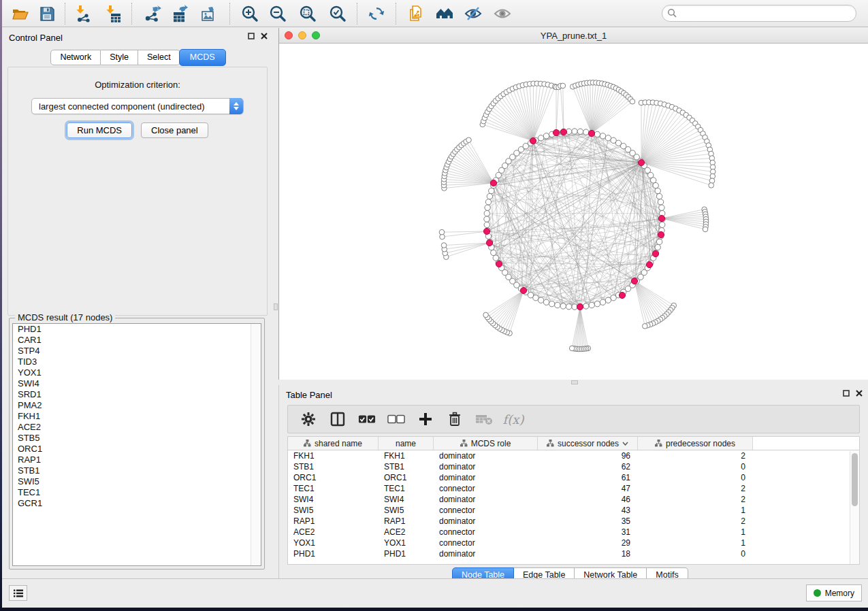 The height and width of the screenshot is (611, 868). Describe the element at coordinates (308, 419) in the screenshot. I see `table-settings-gear-icon` at that location.